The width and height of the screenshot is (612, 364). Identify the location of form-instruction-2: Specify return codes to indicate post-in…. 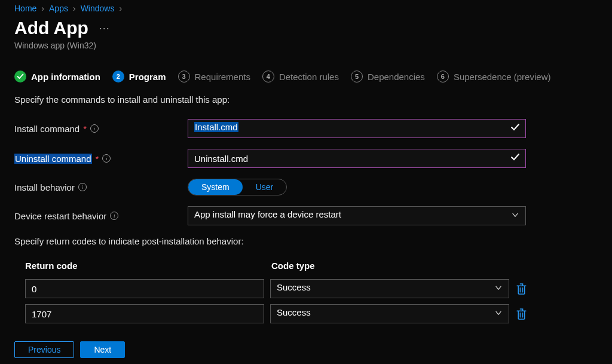
(307, 241).